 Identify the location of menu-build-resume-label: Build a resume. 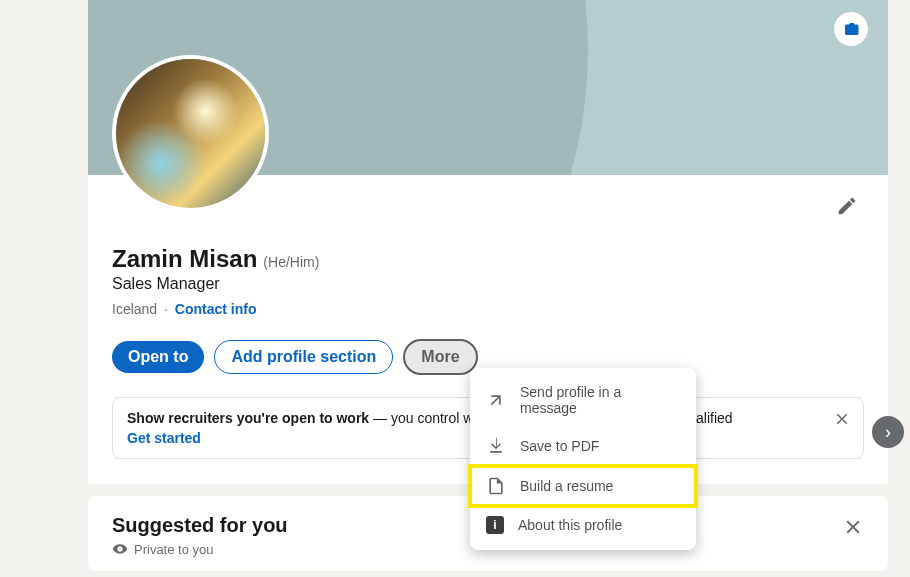
(566, 486).